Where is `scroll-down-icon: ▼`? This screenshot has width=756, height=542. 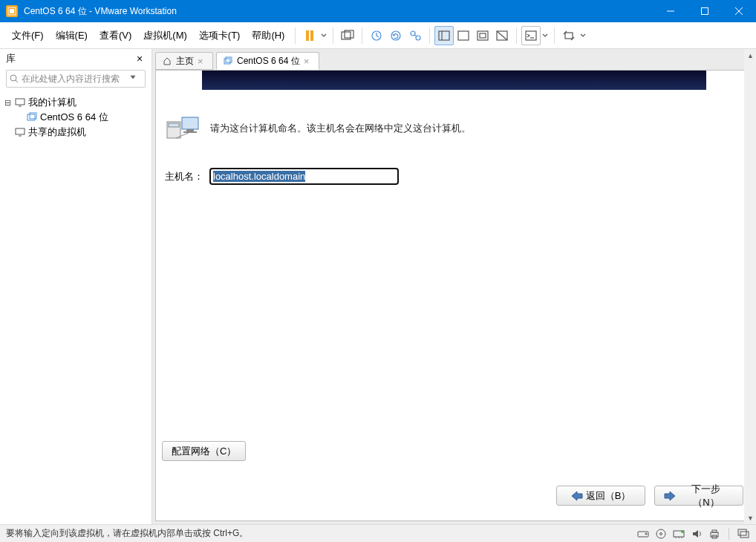
scroll-down-icon: ▼ is located at coordinates (750, 518).